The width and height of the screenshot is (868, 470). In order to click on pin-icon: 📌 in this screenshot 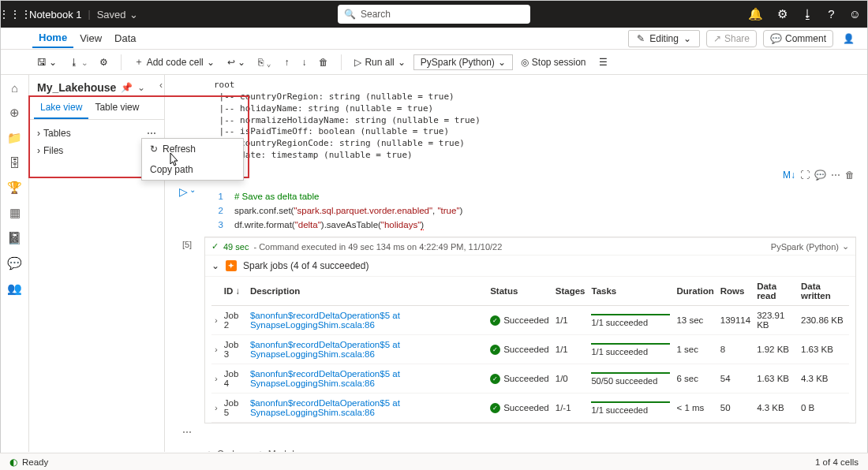, I will do `click(126, 88)`.